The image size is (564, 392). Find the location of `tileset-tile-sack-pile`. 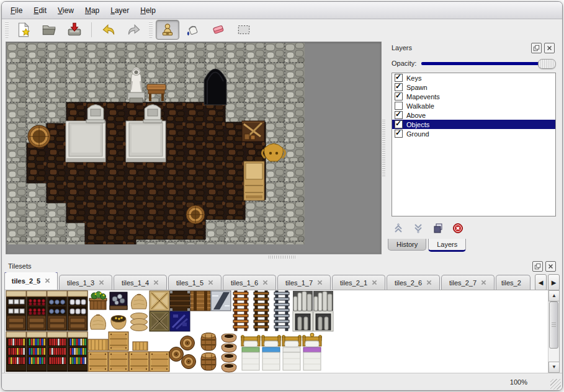

tileset-tile-sack-pile is located at coordinates (139, 323).